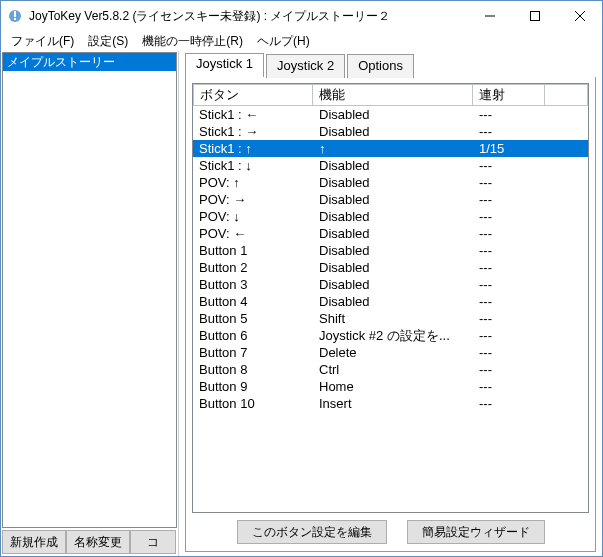  I want to click on bottom-buttons: このボタン設定を編集 簡易設定ウィザード, so click(390, 529).